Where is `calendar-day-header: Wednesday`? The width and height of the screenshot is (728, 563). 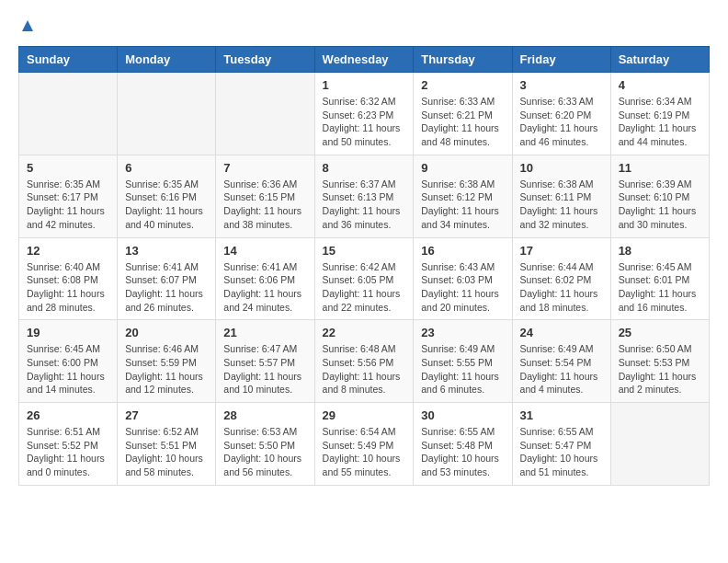
calendar-day-header: Wednesday is located at coordinates (364, 60).